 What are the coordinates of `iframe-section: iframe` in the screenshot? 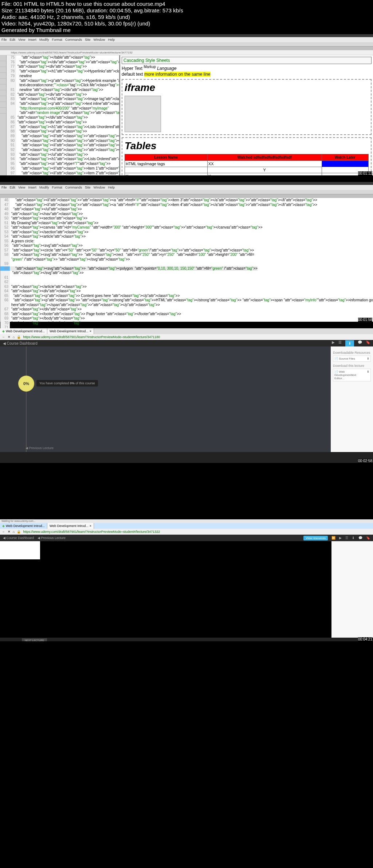 It's located at (247, 107).